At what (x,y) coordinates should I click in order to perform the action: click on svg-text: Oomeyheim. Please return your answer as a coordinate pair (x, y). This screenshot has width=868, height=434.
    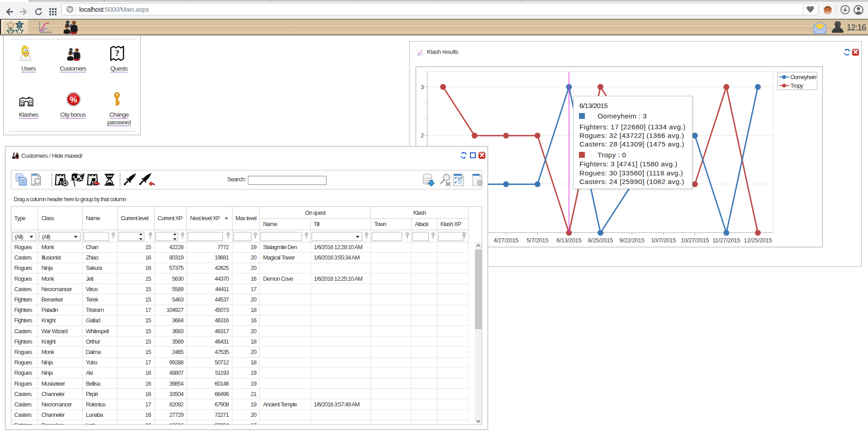
    Looking at the image, I should click on (804, 77).